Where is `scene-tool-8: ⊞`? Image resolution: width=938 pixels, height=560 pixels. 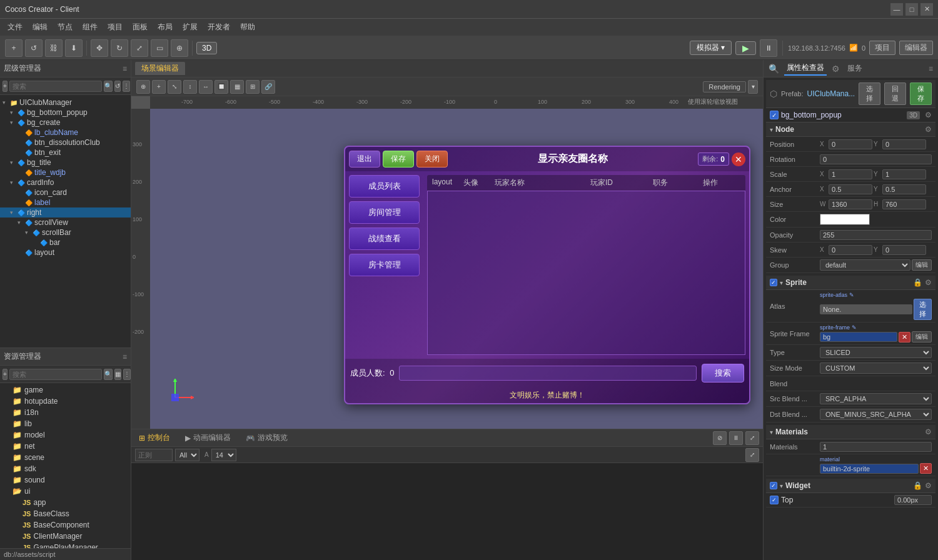 scene-tool-8: ⊞ is located at coordinates (253, 87).